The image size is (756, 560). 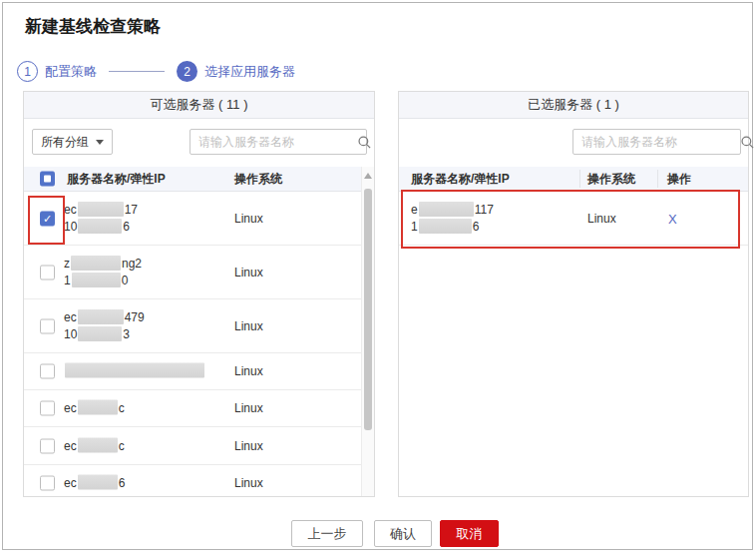 I want to click on remove-server-link: X, so click(x=672, y=218).